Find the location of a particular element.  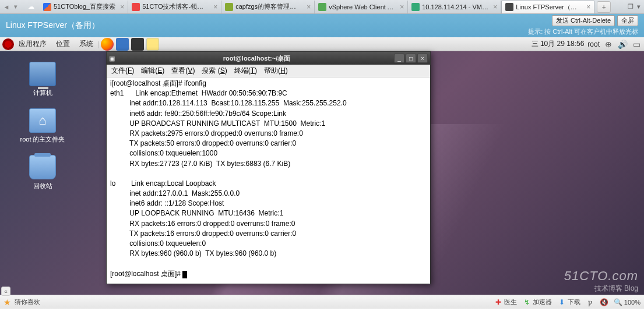

restore-window-icon: ❐ is located at coordinates (631, 7).